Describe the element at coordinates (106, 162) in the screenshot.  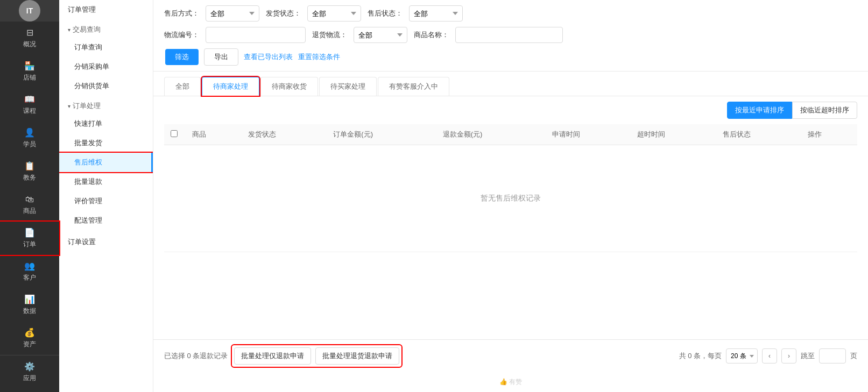
I see `sub-sidebar-after-sale: 售后维权` at that location.